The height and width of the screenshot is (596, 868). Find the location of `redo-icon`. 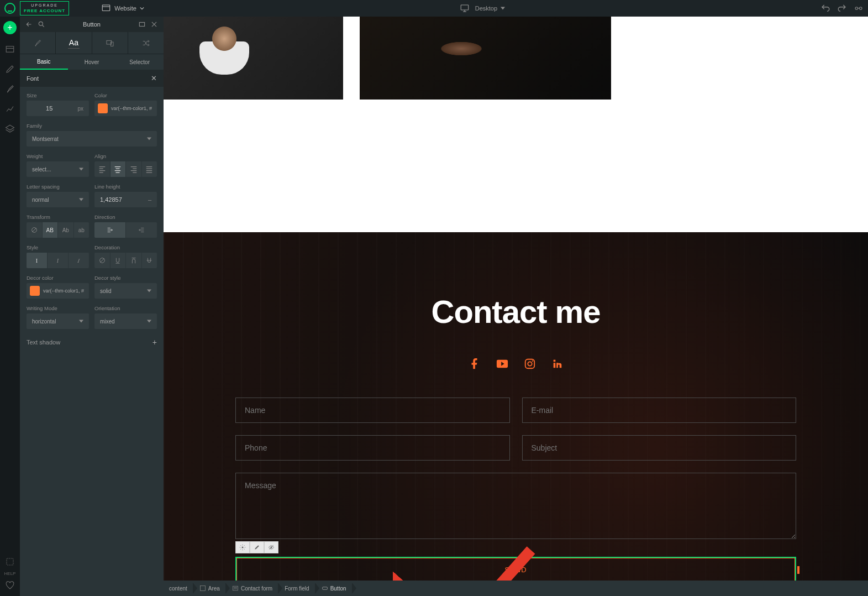

redo-icon is located at coordinates (842, 8).